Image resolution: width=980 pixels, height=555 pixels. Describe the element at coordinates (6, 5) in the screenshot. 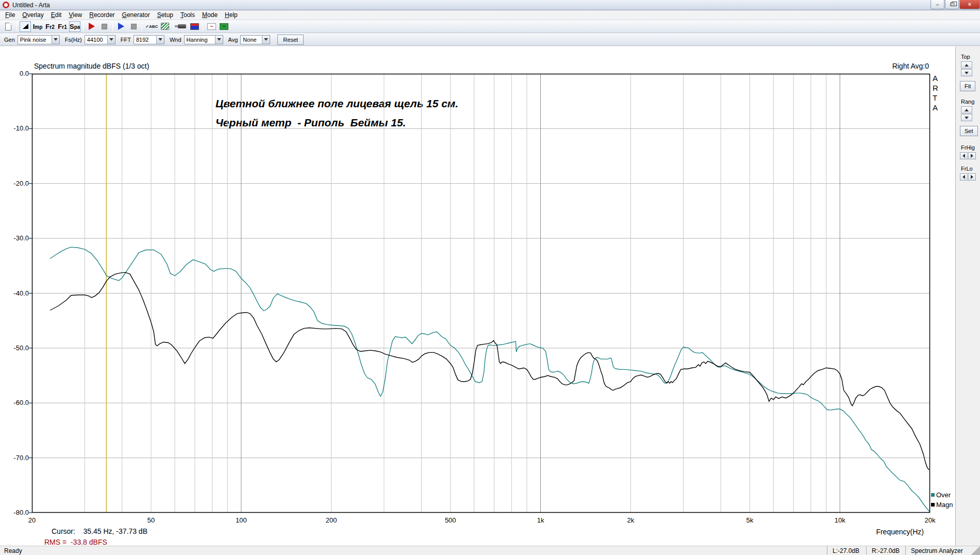

I see `arta-app-icon` at that location.